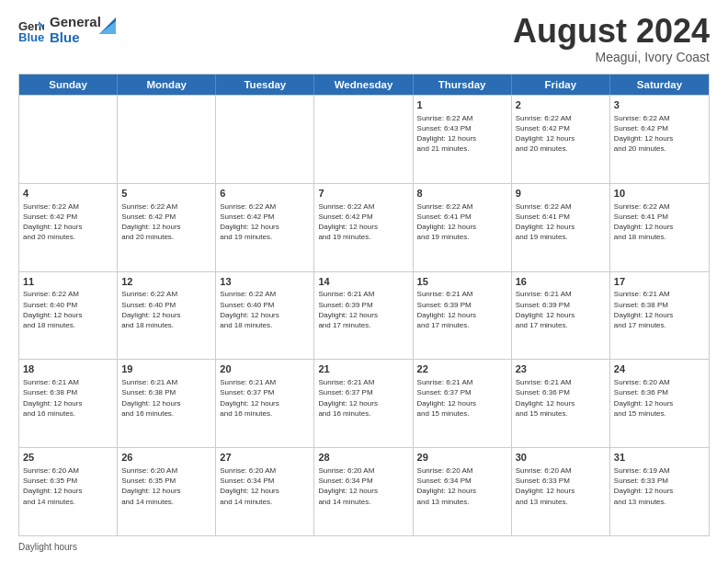 This screenshot has height=563, width=728. What do you see at coordinates (611, 57) in the screenshot?
I see `location-subtitle: Meagui, Ivory Coast` at bounding box center [611, 57].